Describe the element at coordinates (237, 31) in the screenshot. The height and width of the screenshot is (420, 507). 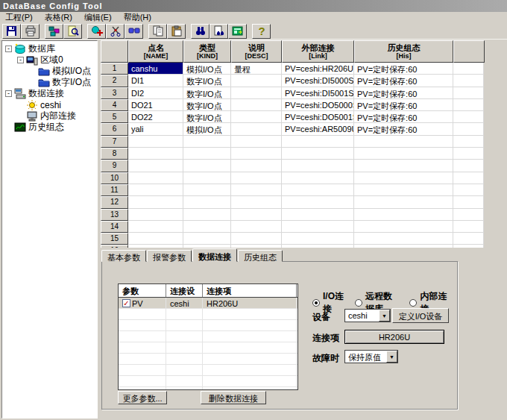
I see `export-button` at that location.